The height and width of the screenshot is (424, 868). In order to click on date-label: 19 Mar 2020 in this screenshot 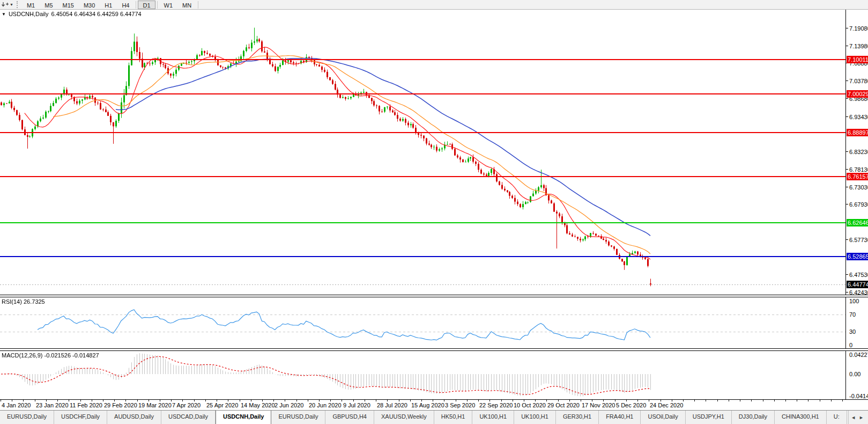, I will do `click(155, 405)`.